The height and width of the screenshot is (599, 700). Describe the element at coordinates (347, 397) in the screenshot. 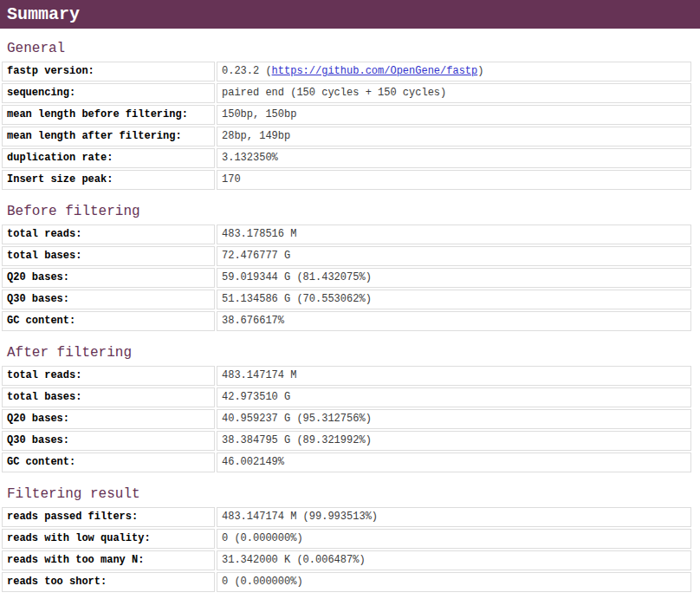

I see `table-row: total bases: 42.973510 G` at that location.